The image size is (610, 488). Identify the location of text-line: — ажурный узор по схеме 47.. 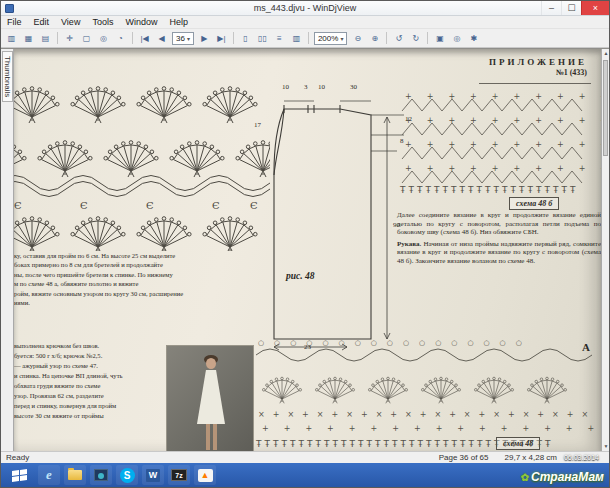
(94, 366).